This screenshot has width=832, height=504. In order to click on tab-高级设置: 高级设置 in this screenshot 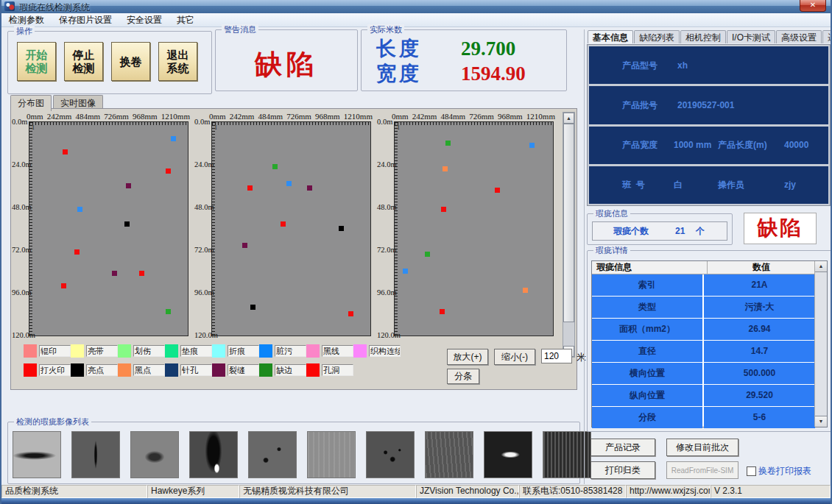, I will do `click(799, 37)`.